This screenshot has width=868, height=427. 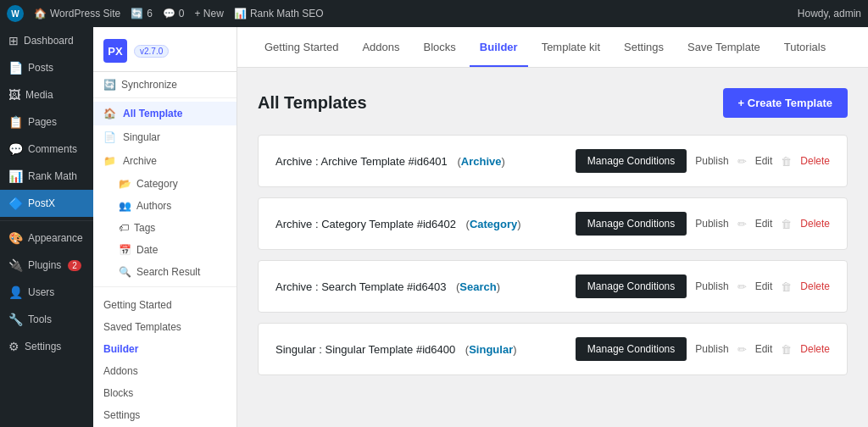 I want to click on template-name: Singular : Singular Template #id6400, so click(x=365, y=349).